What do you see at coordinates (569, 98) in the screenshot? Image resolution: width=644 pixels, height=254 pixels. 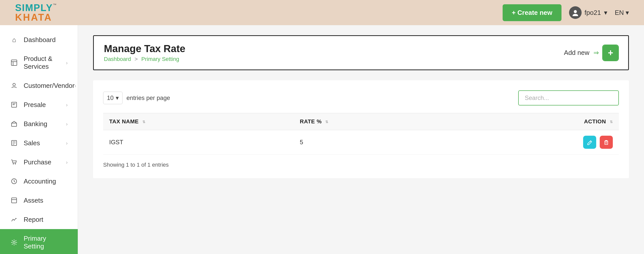 I see `search-input` at bounding box center [569, 98].